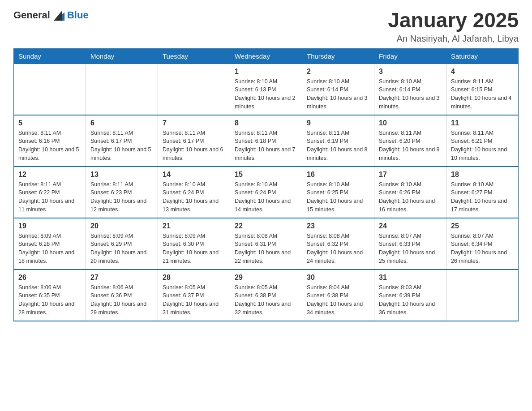 This screenshot has height=411, width=532. What do you see at coordinates (122, 141) in the screenshot?
I see `calendar-cell: 6Sunrise: 8:11 AMSunset: 6:17 PMDaylight…` at bounding box center [122, 141].